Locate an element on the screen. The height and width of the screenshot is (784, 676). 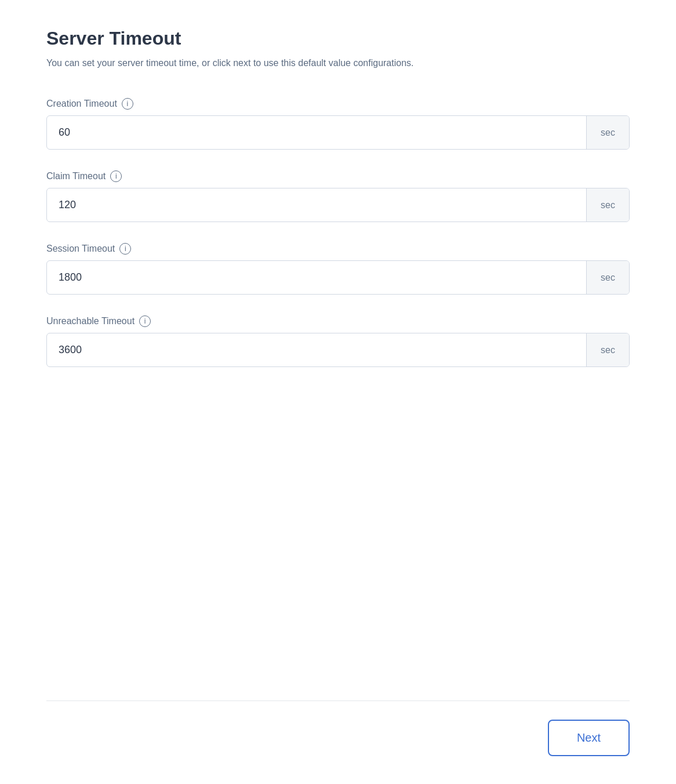
session-timeout-unit: sec is located at coordinates (608, 277).